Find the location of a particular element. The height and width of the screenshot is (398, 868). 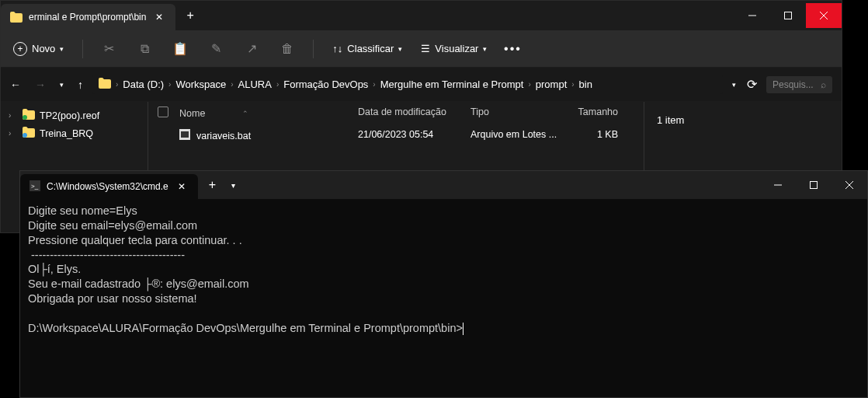

date-header: Data de modificação is located at coordinates (415, 113).